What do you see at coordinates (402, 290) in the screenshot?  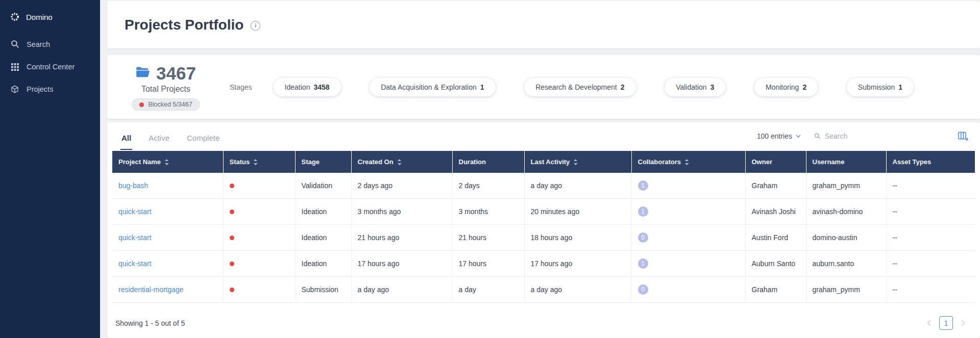 I see `cell-created-on: a day ago` at bounding box center [402, 290].